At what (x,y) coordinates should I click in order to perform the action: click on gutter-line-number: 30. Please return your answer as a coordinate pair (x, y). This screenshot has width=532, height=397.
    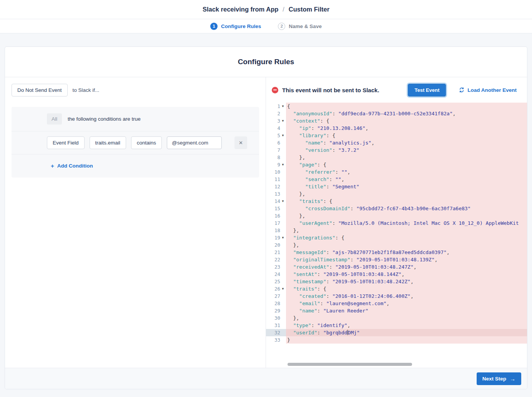
    Looking at the image, I should click on (276, 318).